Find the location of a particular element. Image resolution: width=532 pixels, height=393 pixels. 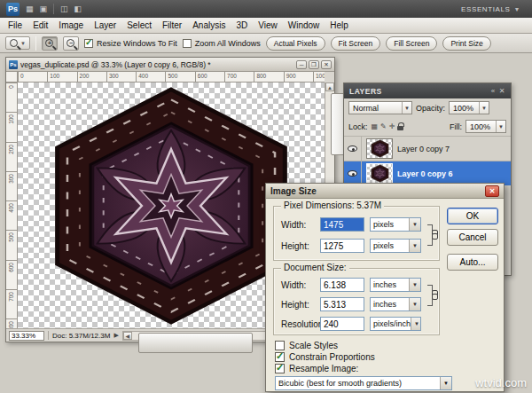

pixel-width-unit-select: pixels ▼ is located at coordinates (395, 224).